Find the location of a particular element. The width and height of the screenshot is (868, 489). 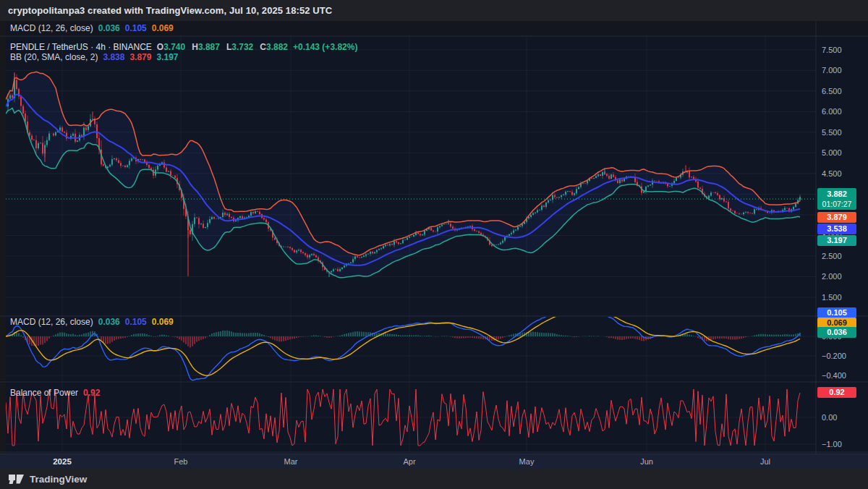

macd-pane-legend-values: 0.0360.1050.069 is located at coordinates (136, 322).